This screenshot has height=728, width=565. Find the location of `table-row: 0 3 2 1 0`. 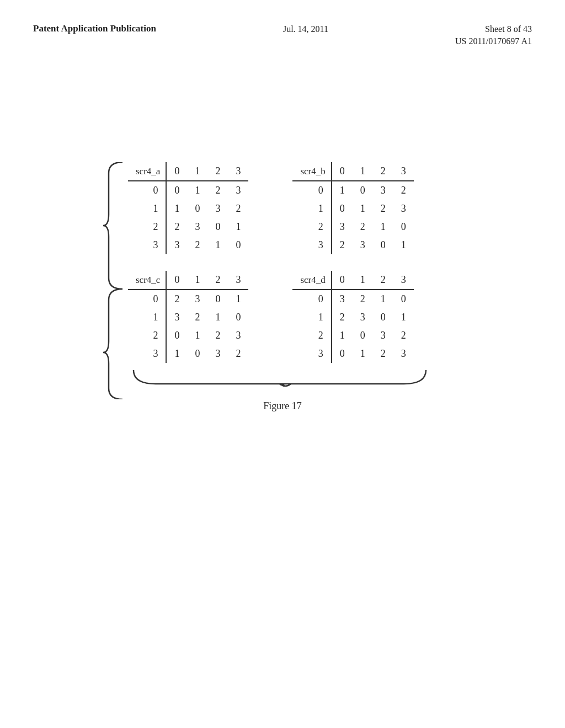

table-row: 0 3 2 1 0 is located at coordinates (353, 299).